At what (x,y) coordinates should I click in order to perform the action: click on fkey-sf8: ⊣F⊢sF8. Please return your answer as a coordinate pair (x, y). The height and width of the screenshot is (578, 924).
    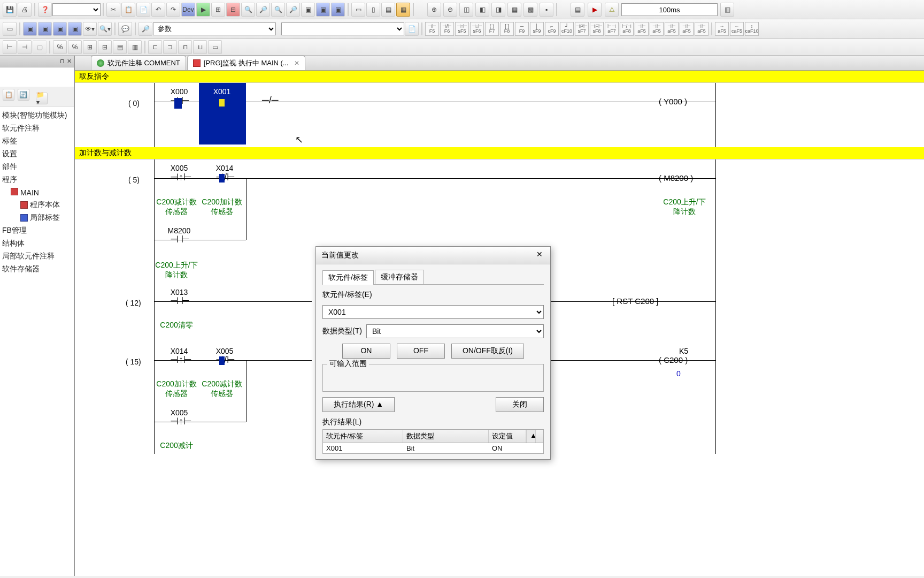
    Looking at the image, I should click on (597, 29).